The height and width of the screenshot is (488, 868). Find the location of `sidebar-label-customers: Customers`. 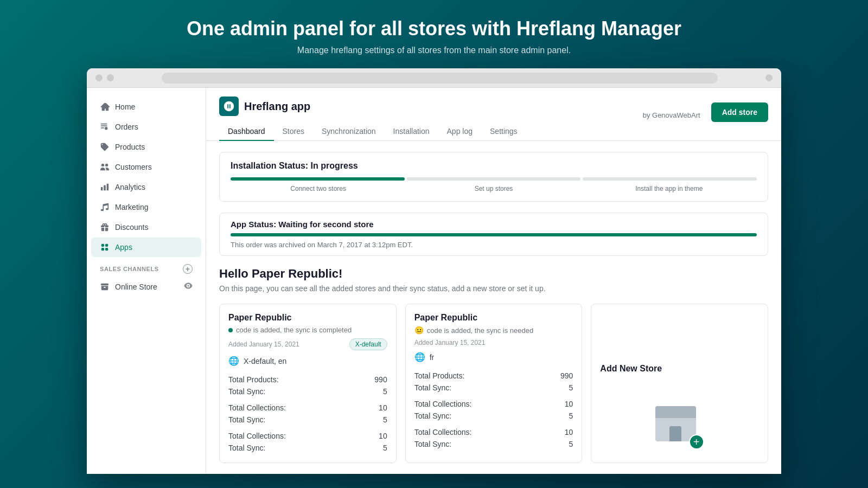

sidebar-label-customers: Customers is located at coordinates (133, 167).